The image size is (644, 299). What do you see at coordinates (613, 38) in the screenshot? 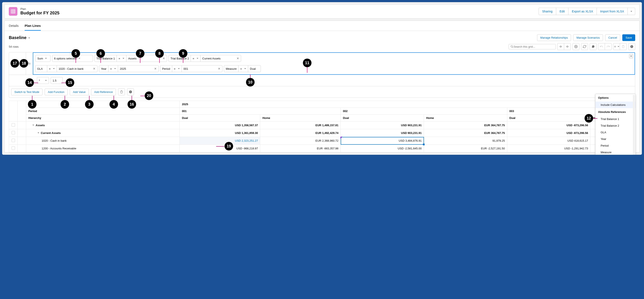
I see `cancel-button: Cancel` at bounding box center [613, 38].